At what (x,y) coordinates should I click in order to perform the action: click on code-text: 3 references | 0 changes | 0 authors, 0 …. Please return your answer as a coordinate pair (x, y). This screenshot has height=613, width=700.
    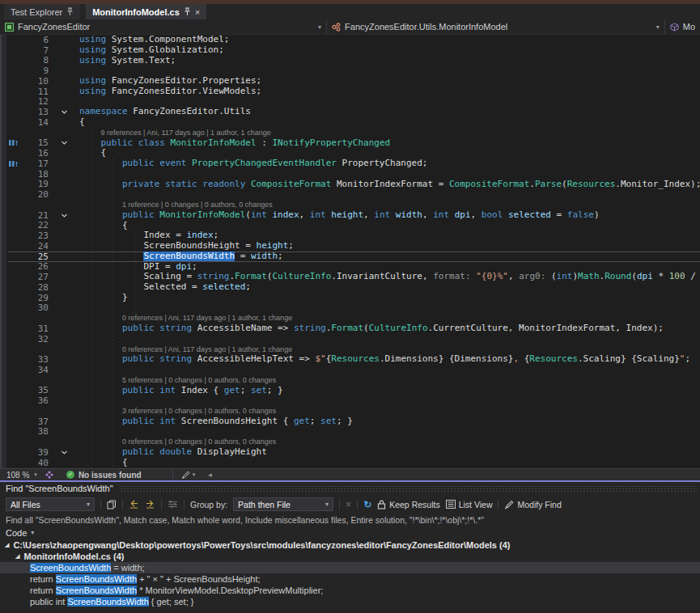
    Looking at the image, I should click on (390, 411).